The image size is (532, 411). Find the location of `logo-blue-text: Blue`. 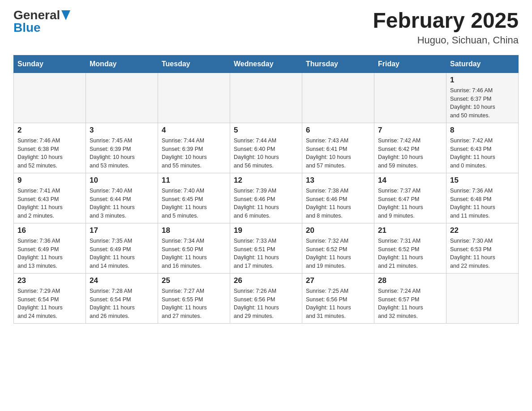

logo-blue-text: Blue is located at coordinates (27, 28).